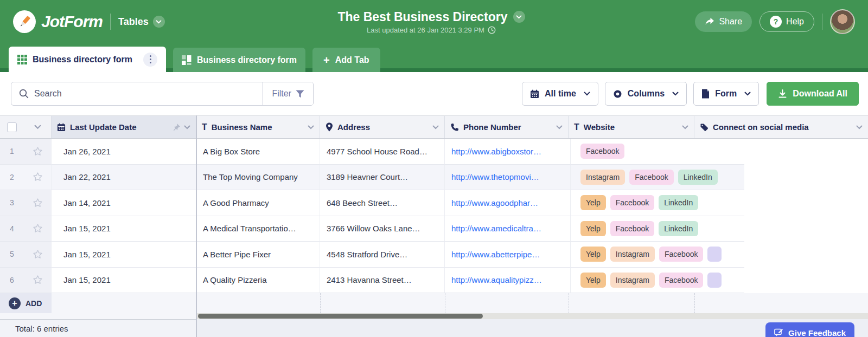  What do you see at coordinates (353, 60) in the screenshot?
I see `add-tab-label: Add Tab` at bounding box center [353, 60].